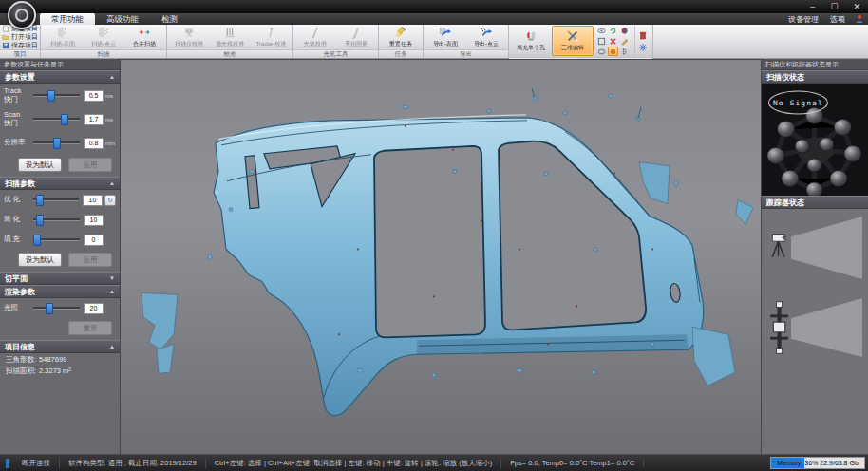  Describe the element at coordinates (354, 463) in the screenshot. I see `mouse-hints: Ctrl+左键: 选择 | Ctrl+Alt+左键: 取消选择 | 左键: 移动…` at that location.